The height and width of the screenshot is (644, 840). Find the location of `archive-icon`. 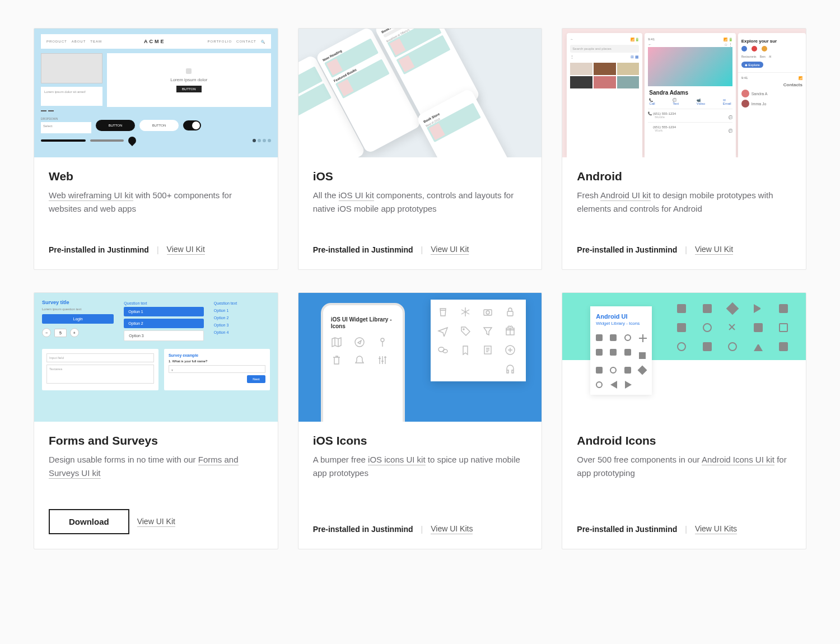

archive-icon is located at coordinates (613, 352).